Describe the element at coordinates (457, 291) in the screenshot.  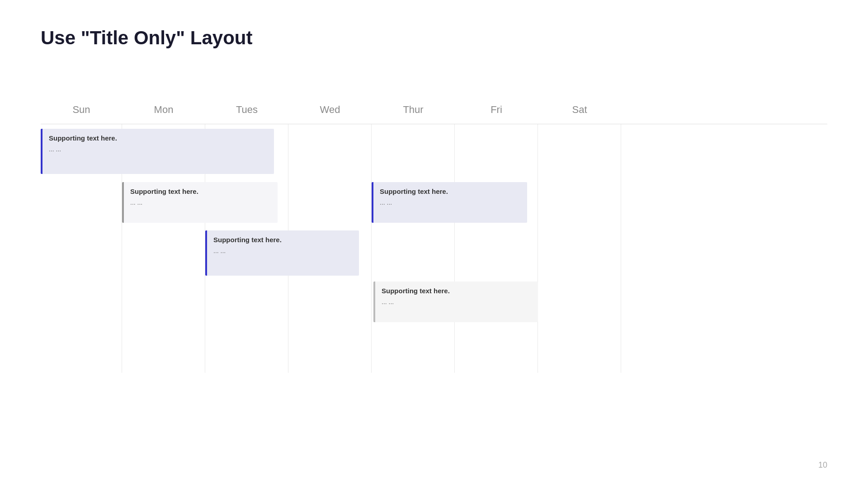
I see `event-5-title: Supporting text here.` at that location.